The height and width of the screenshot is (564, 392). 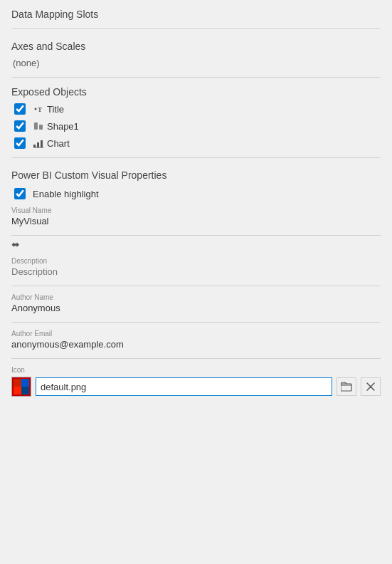 I want to click on cursor-icon: ⬌, so click(x=16, y=244).